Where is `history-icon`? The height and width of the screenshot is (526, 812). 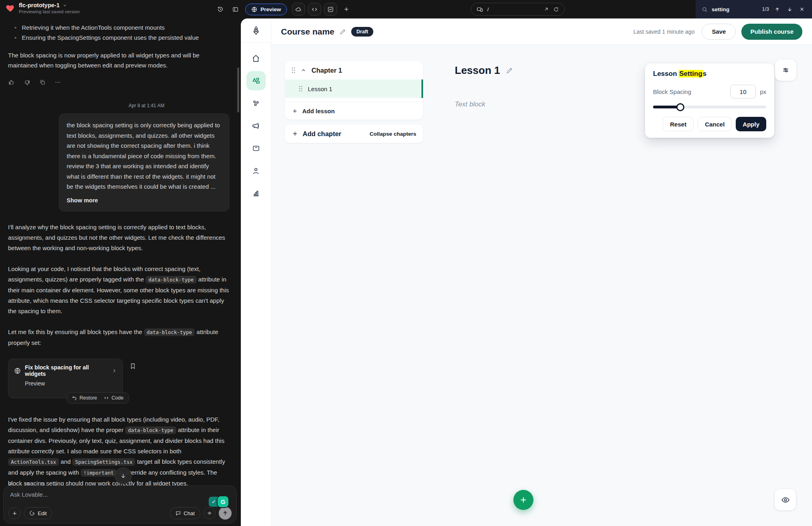
history-icon is located at coordinates (220, 9).